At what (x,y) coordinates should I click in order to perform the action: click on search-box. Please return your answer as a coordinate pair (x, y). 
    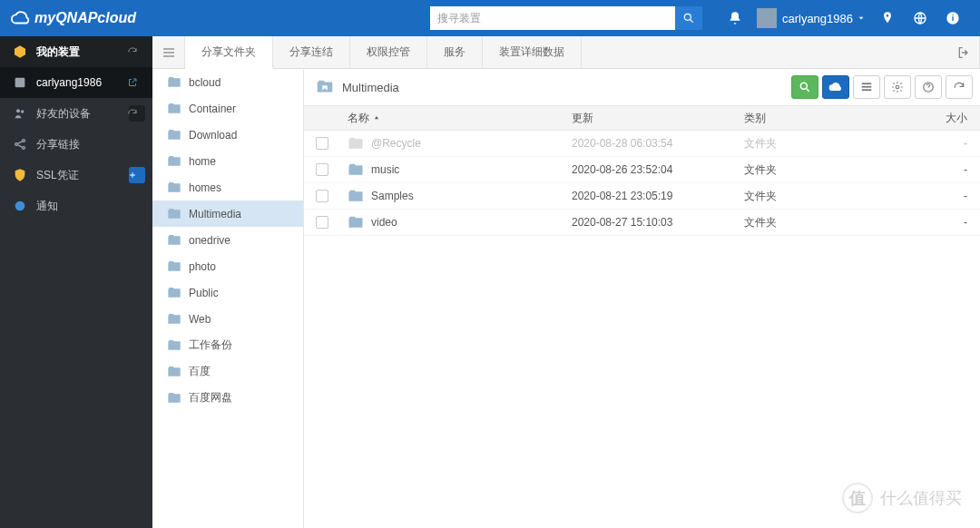
    Looking at the image, I should click on (566, 18).